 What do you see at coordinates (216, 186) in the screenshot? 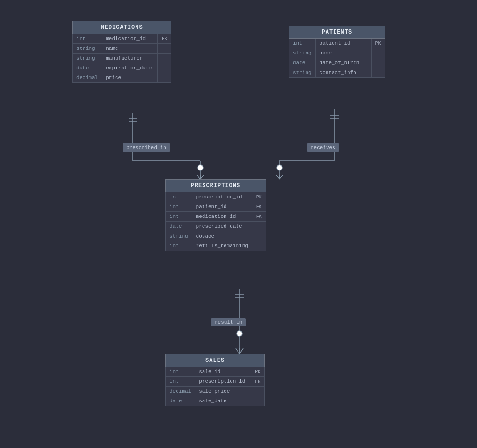
I see `prescriptions-title: PRESCRIPTIONS` at bounding box center [216, 186].